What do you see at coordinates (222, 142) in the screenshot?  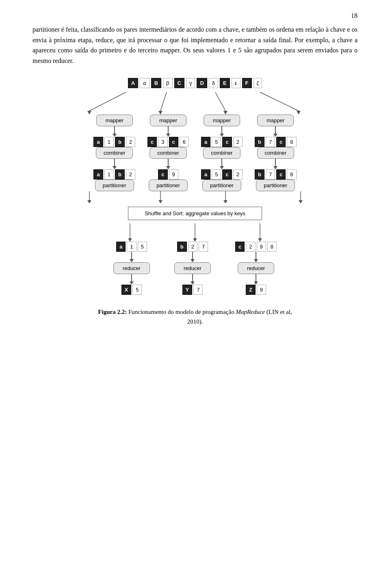 I see `mapper3-output: a 5 c 2` at bounding box center [222, 142].